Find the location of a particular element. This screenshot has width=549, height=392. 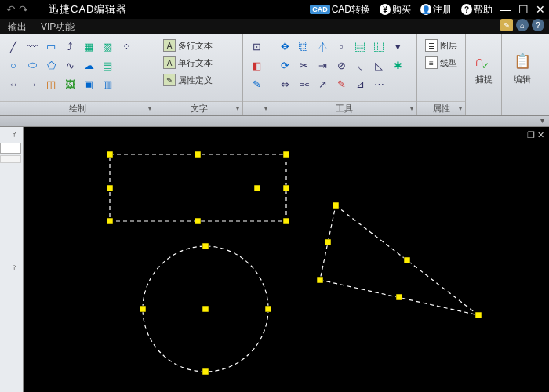

offset-icon: ▫ is located at coordinates (341, 46).